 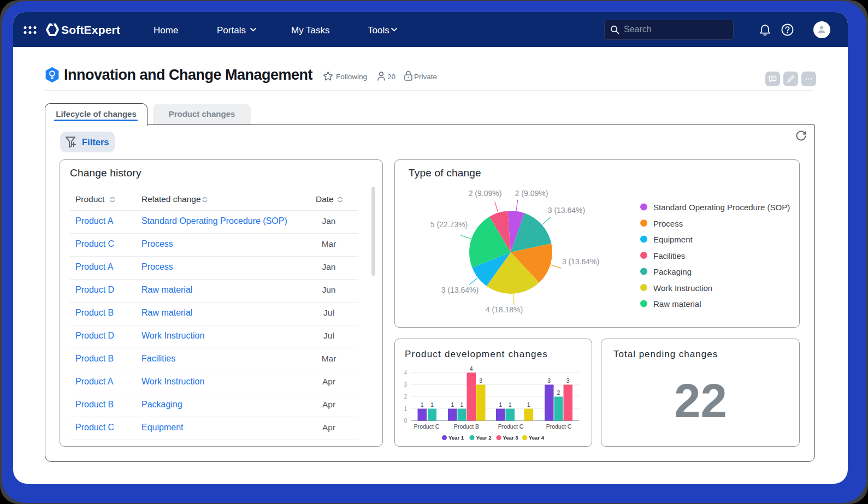 I want to click on svg-text: Year 4, so click(x=536, y=438).